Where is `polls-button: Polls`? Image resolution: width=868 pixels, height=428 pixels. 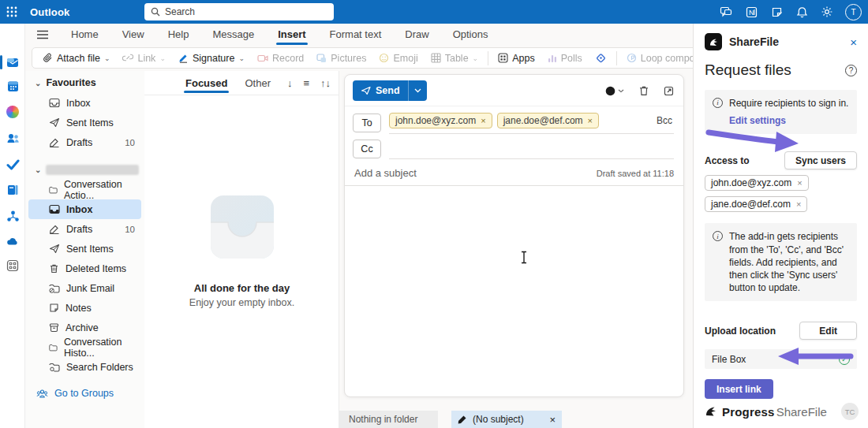
polls-button: Polls is located at coordinates (565, 58).